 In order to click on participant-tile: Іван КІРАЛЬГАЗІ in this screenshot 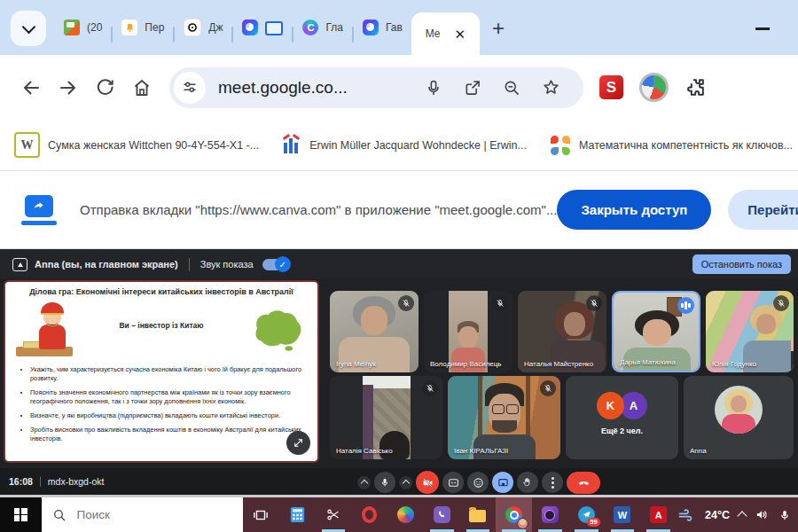, I will do `click(504, 418)`.